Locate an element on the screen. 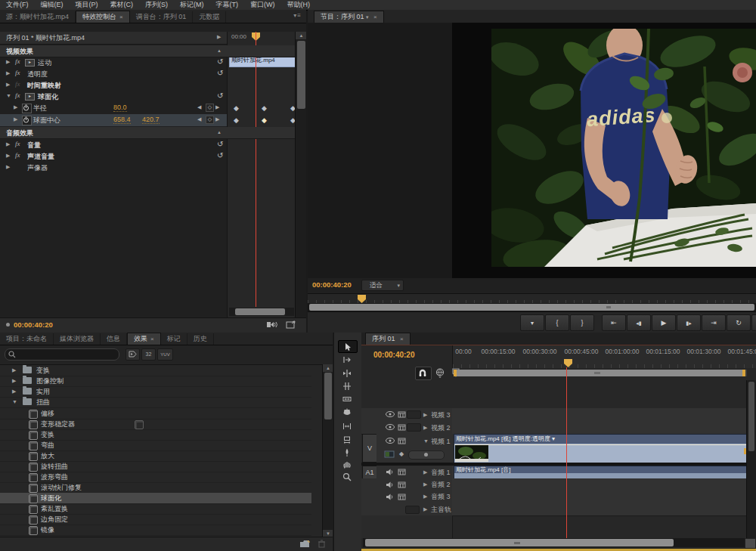 This screenshot has width=756, height=551. zoom-tool is located at coordinates (347, 476).